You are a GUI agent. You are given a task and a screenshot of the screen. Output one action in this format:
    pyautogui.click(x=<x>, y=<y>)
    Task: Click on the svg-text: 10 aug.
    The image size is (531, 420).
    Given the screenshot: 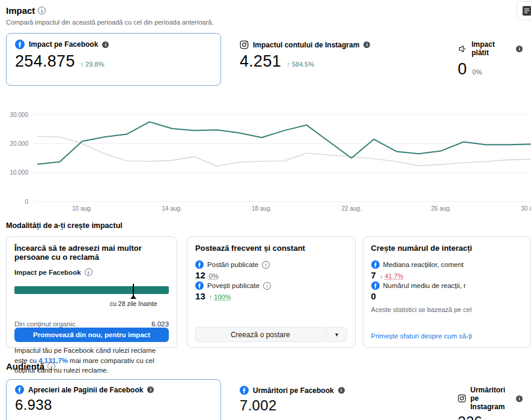 What is the action you would take?
    pyautogui.click(x=82, y=209)
    